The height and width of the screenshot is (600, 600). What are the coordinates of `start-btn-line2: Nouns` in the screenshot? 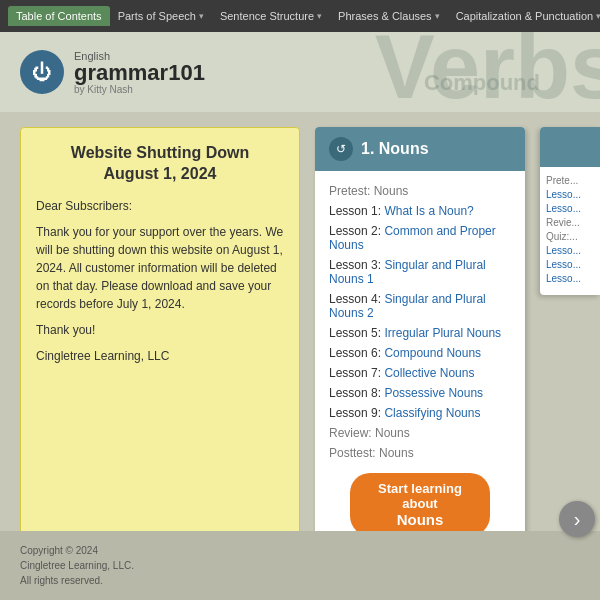 It's located at (420, 520).